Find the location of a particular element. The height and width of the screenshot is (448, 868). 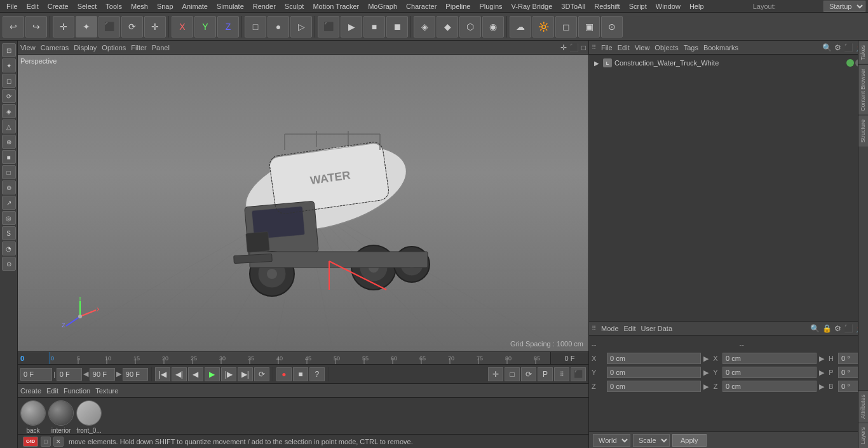

rtab-attributes: Attributes is located at coordinates (863, 407).